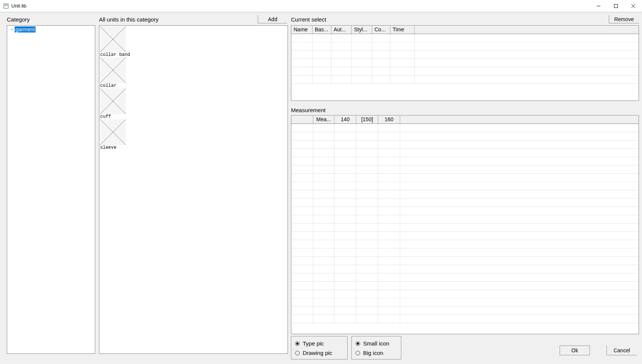 The height and width of the screenshot is (364, 642). I want to click on radio-option: Small icon, so click(376, 344).